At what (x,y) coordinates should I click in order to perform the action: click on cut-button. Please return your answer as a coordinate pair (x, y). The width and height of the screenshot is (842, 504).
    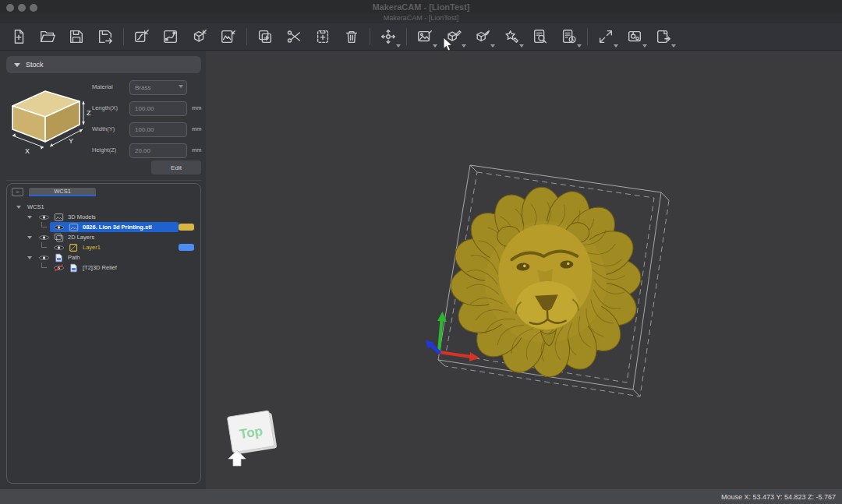
    Looking at the image, I should click on (294, 37).